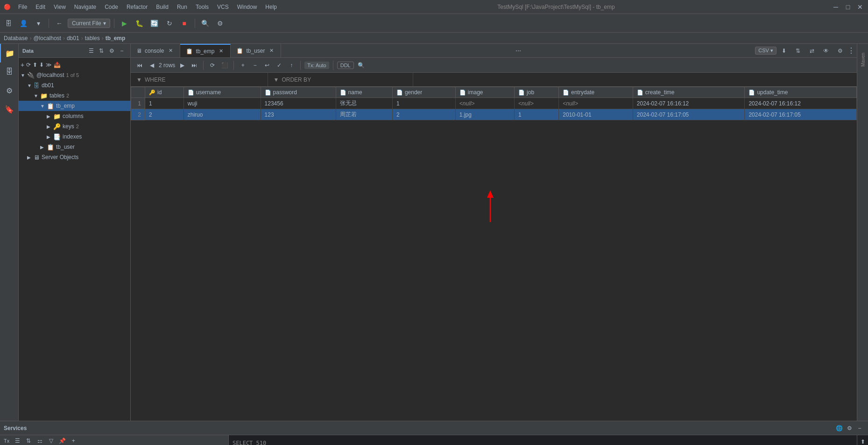 Image resolution: width=868 pixels, height=445 pixels. What do you see at coordinates (689, 92) in the screenshot?
I see `col-create-time-header: 📄create_time` at bounding box center [689, 92].